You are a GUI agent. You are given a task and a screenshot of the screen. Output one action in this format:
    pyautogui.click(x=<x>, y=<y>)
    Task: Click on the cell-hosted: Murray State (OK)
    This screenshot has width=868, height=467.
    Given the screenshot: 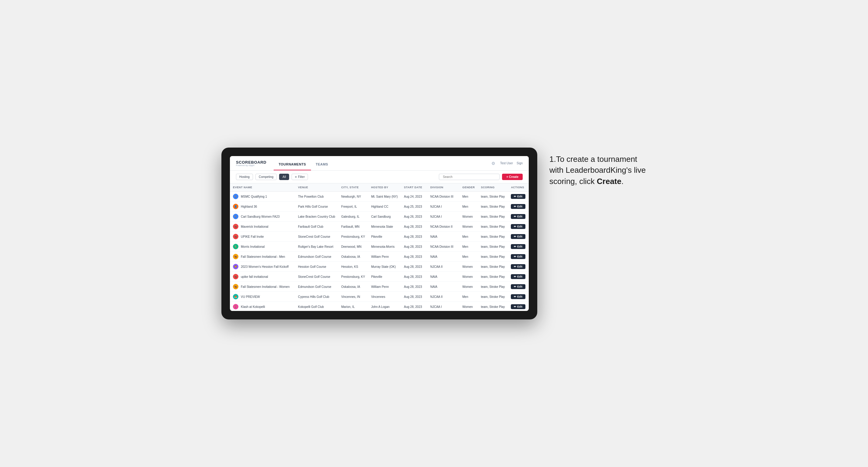 What is the action you would take?
    pyautogui.click(x=384, y=267)
    